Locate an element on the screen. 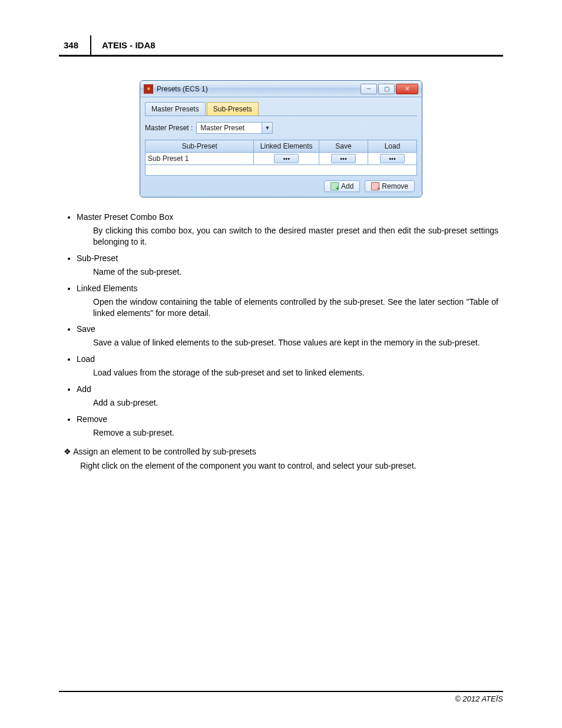 Image resolution: width=562 pixels, height=728 pixels. cell-load: ••• is located at coordinates (392, 159).